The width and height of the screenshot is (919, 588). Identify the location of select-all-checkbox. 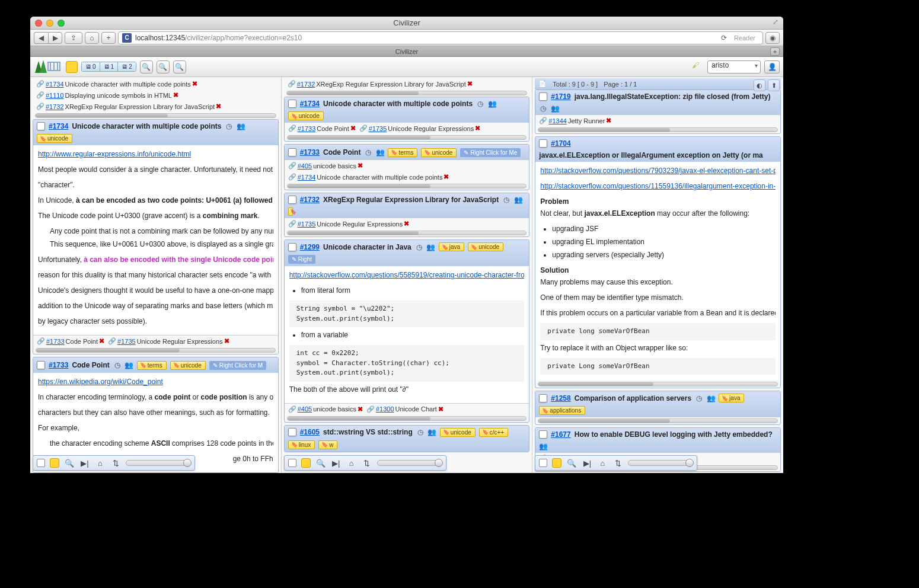
(41, 463).